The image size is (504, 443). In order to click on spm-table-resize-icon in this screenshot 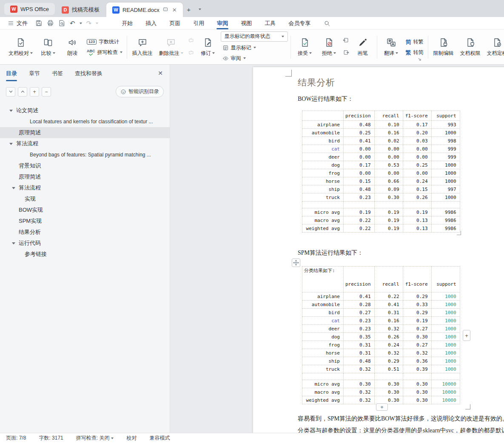, I will do `click(468, 407)`.